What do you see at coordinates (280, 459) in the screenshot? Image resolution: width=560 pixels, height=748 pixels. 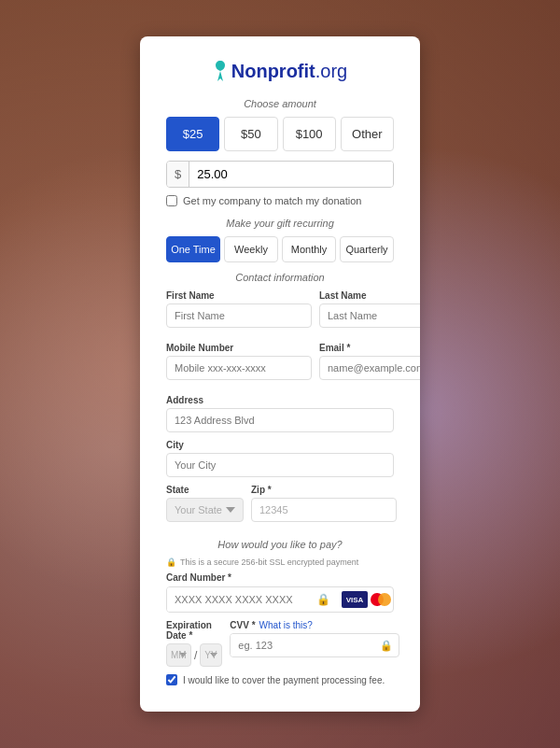 I see `city-group: City` at bounding box center [280, 459].